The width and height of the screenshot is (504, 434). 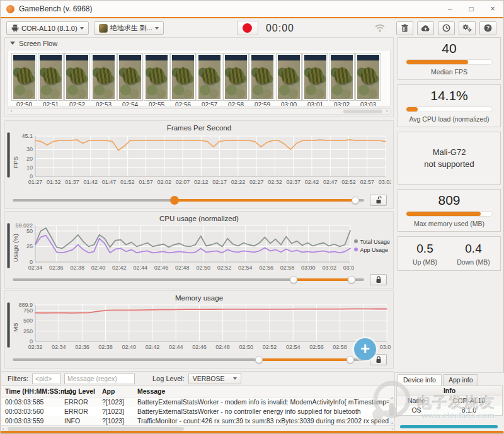 What do you see at coordinates (467, 28) in the screenshot?
I see `settings-button` at bounding box center [467, 28].